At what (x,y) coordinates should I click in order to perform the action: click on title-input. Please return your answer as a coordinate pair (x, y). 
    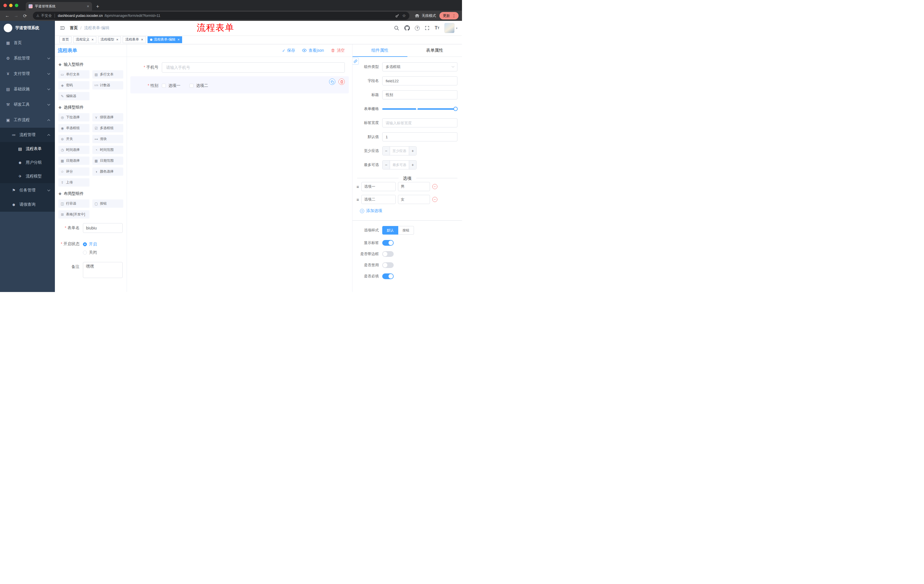
    Looking at the image, I should click on (420, 95).